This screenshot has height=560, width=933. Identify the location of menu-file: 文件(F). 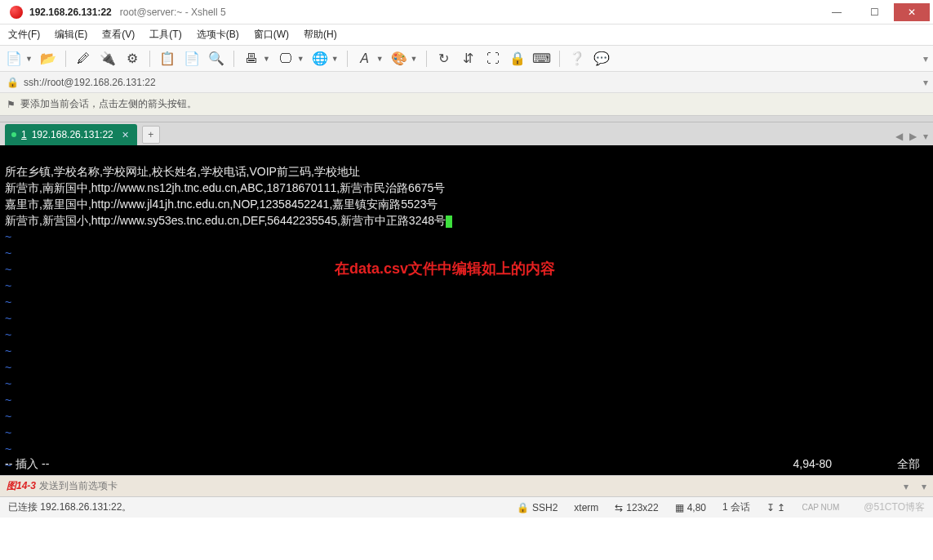
(24, 34).